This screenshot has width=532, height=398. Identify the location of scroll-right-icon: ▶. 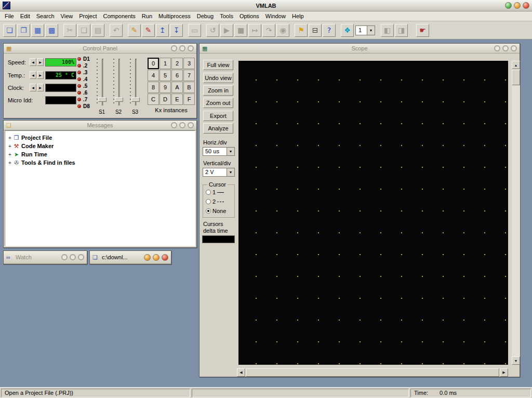
(504, 373).